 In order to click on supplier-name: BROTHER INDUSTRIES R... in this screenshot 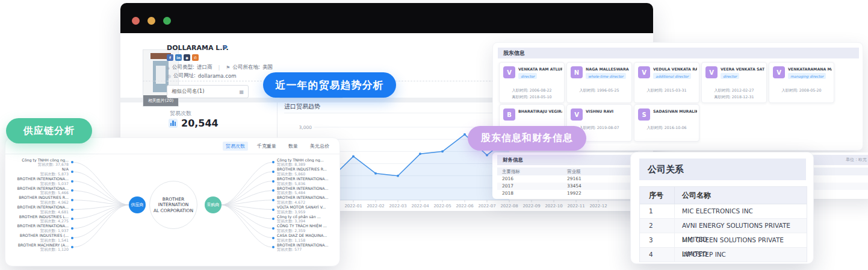, I will do `click(40, 198)`.